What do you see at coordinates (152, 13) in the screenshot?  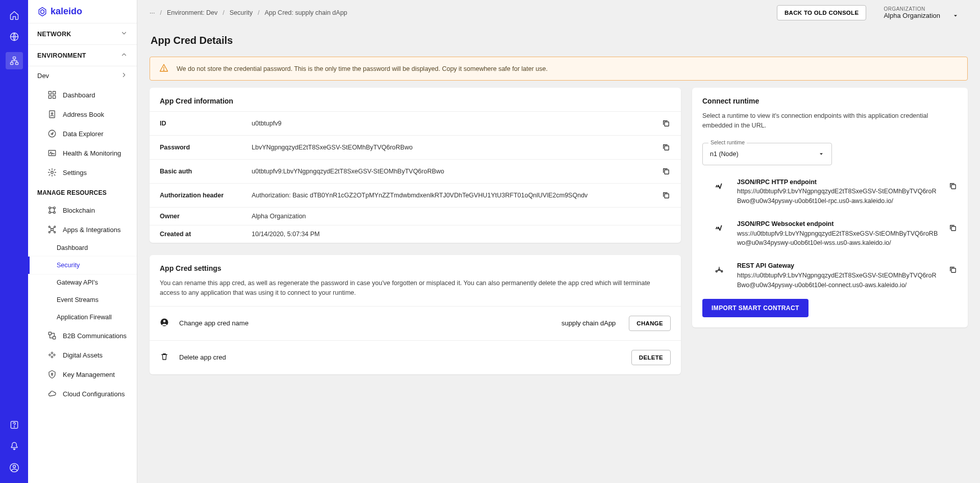 I see `breadcrumb-more: ···` at bounding box center [152, 13].